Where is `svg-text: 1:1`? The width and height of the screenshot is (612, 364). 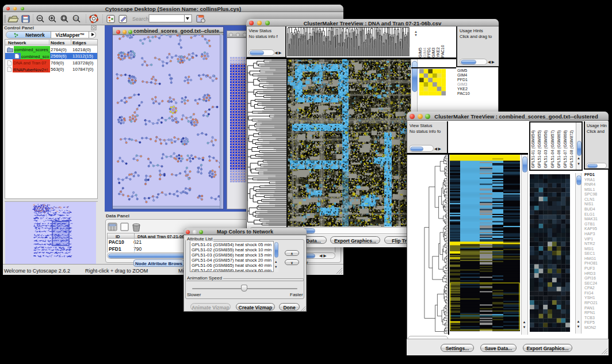 svg-text: 1:1 is located at coordinates (76, 18).